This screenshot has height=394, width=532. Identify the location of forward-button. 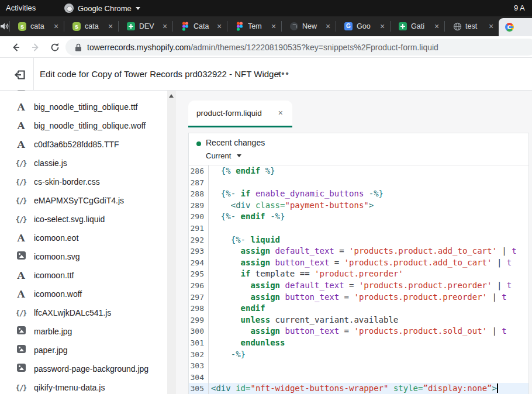
(36, 47).